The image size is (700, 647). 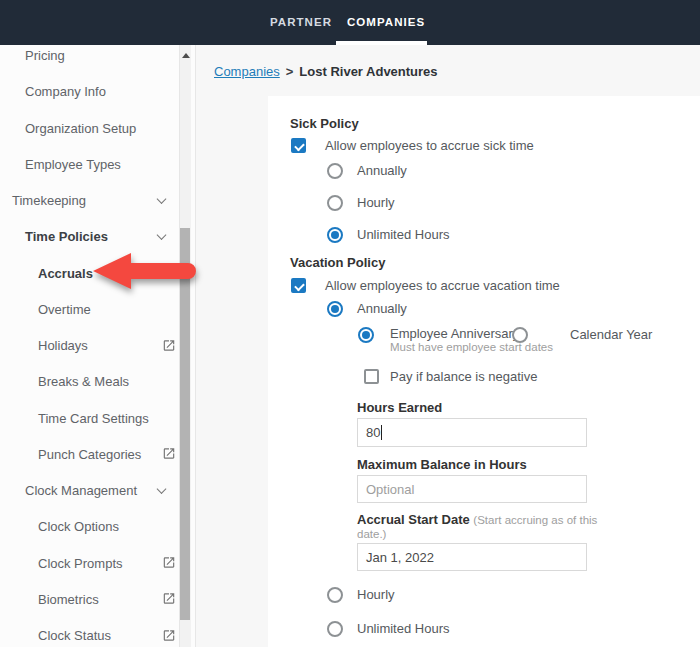 I want to click on sidebar-item-company-info: Company Info, so click(x=66, y=92).